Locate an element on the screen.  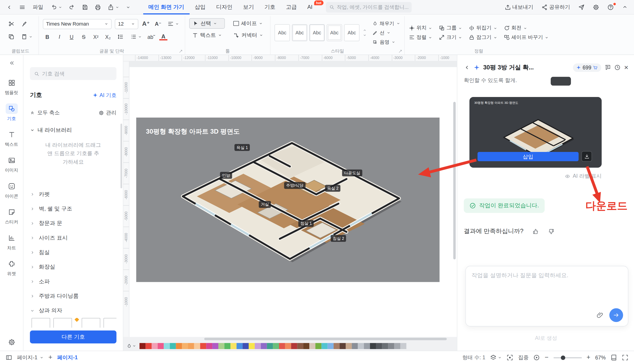
tab-insert: 삽입 is located at coordinates (200, 7).